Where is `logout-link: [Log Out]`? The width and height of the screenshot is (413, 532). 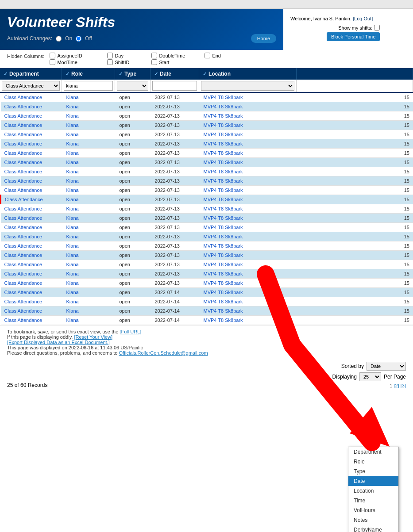
logout-link: [Log Out] is located at coordinates (363, 19).